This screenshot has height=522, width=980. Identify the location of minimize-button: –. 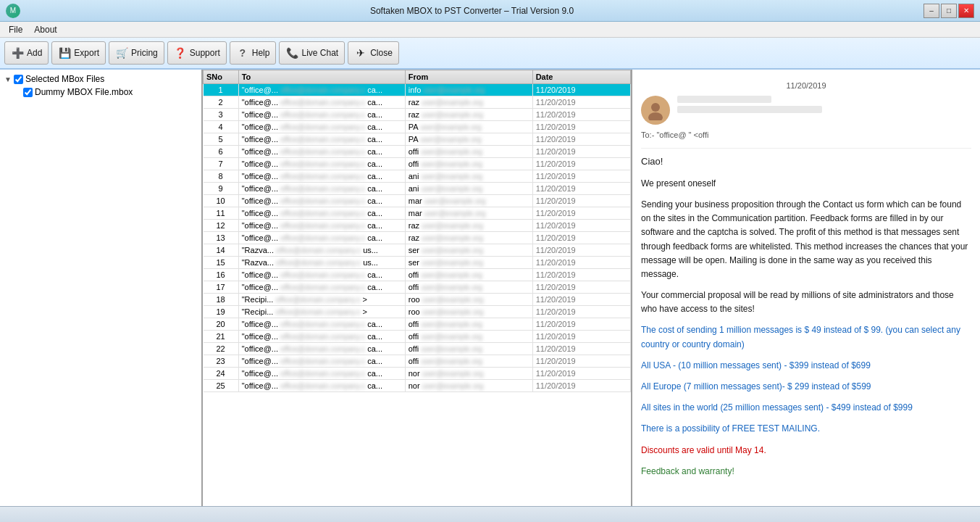
(931, 11).